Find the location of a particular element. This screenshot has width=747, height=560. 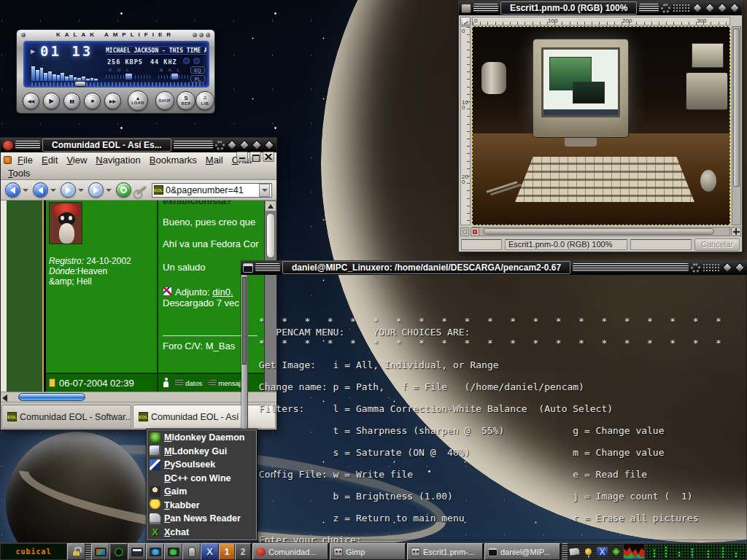

equalizer-button: EQ is located at coordinates (198, 70).